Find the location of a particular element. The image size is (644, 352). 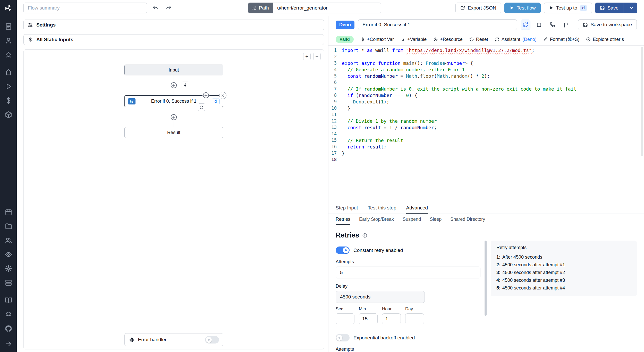

code-line: 12 // Divide 1 by the random number is located at coordinates (486, 121).